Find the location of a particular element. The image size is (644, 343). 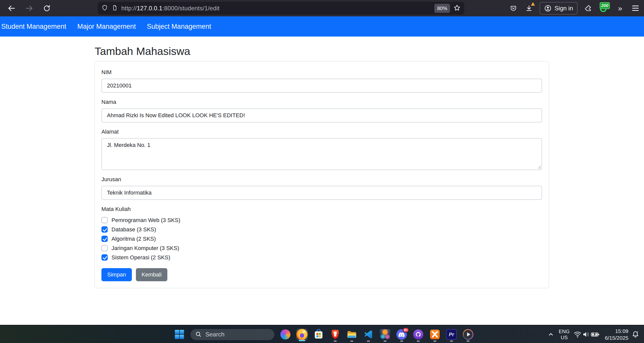

vscode-icon is located at coordinates (368, 334).